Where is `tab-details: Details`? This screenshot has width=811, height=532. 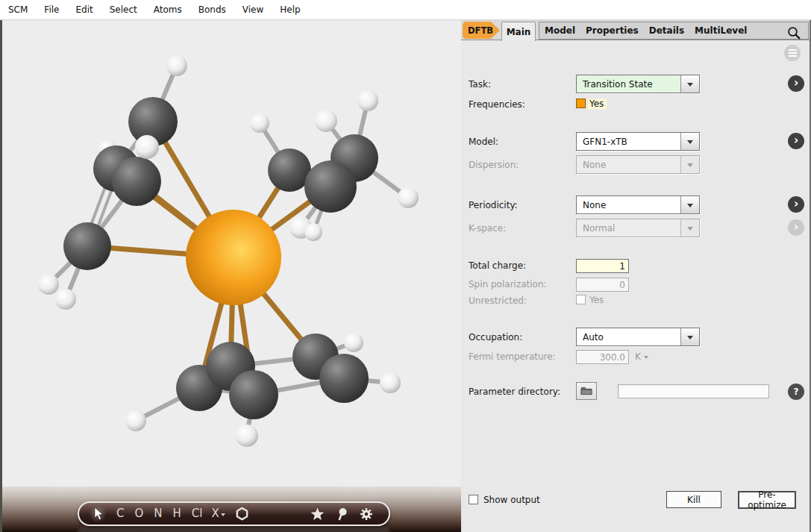 tab-details: Details is located at coordinates (667, 31).